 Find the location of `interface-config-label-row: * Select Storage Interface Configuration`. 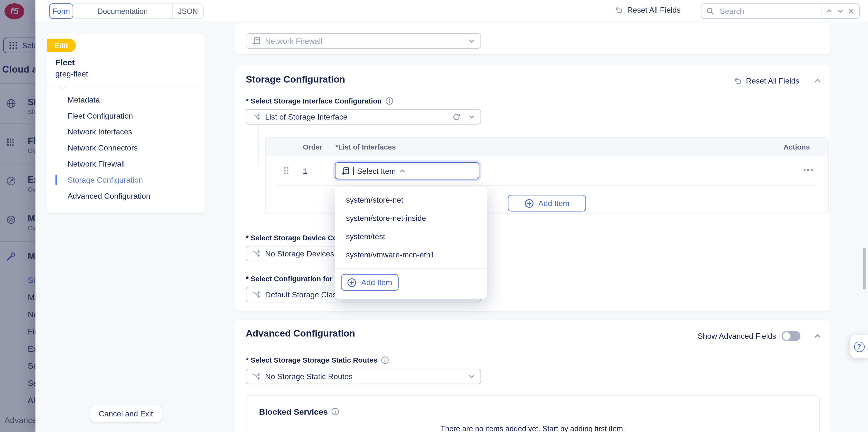

interface-config-label-row: * Select Storage Interface Configuration is located at coordinates (319, 101).